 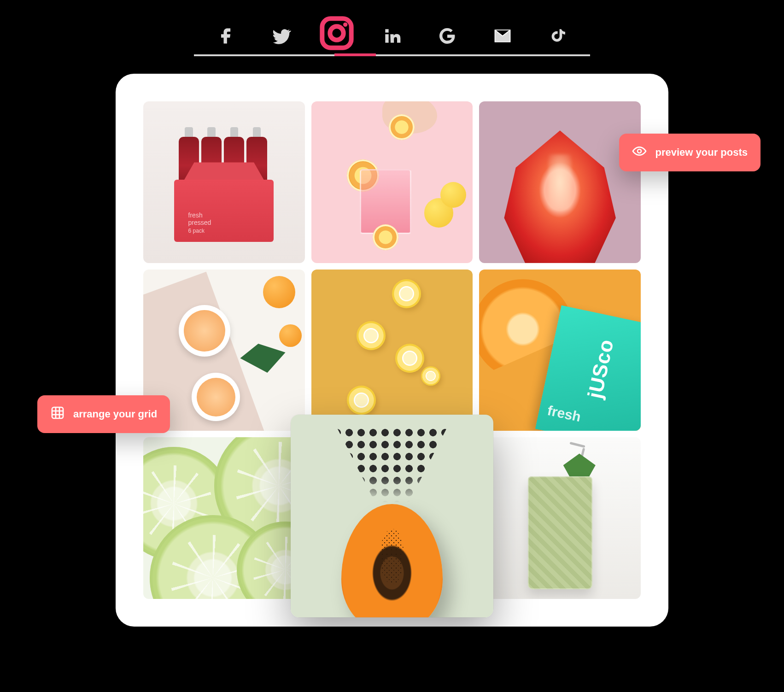 I want to click on grid-tile-papaya, so click(x=392, y=516).